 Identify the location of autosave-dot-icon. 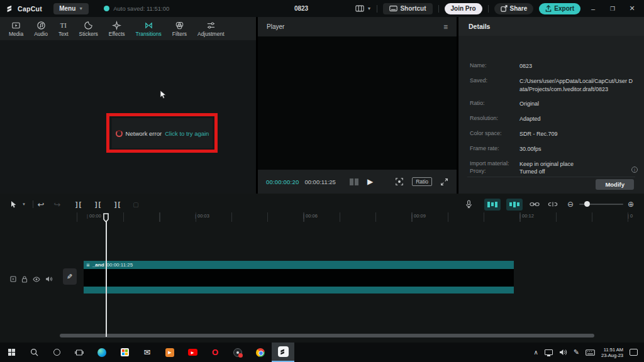
(107, 9).